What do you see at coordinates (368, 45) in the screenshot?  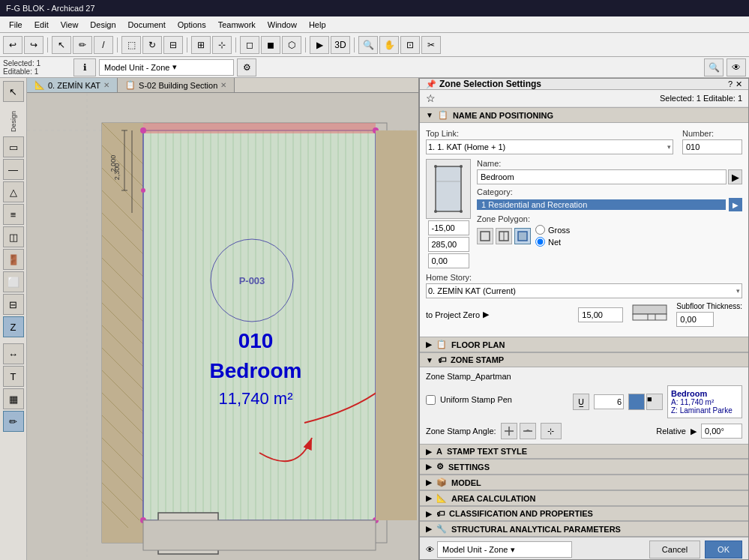 I see `zoom-btn: 🔍` at bounding box center [368, 45].